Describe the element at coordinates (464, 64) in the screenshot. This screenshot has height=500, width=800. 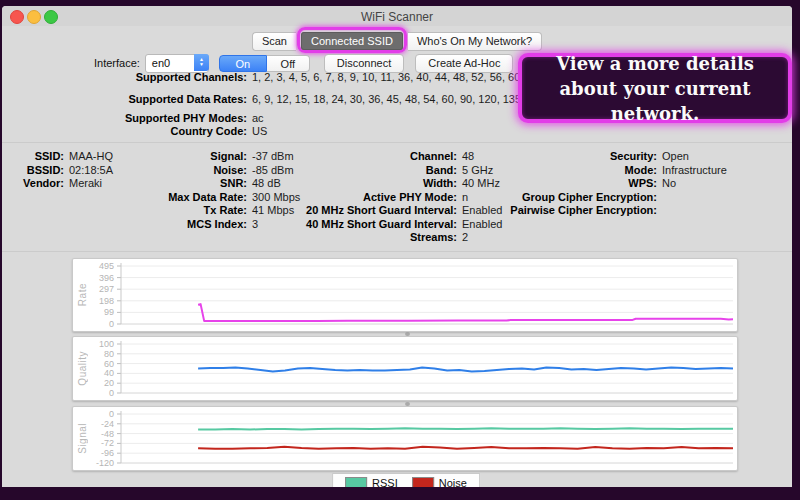
I see `create-adhoc-button: Create Ad-Hoc` at that location.